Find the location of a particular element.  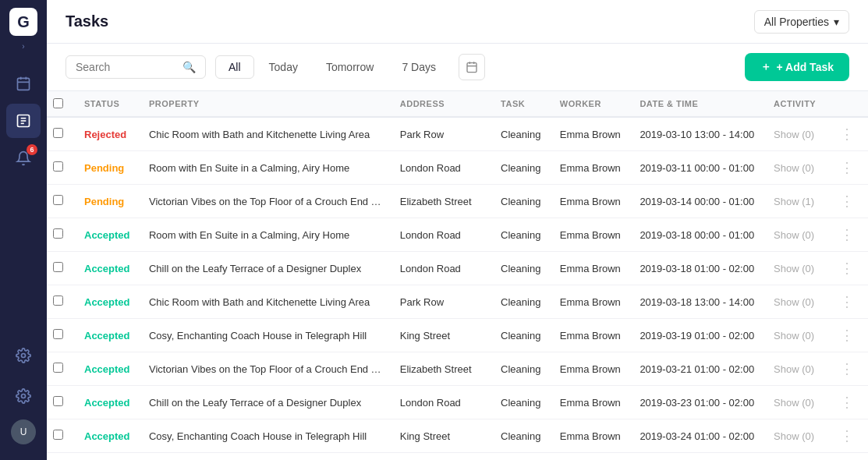

table-row: Rejected Chic Room with Bath and Kitchen… is located at coordinates (457, 134).